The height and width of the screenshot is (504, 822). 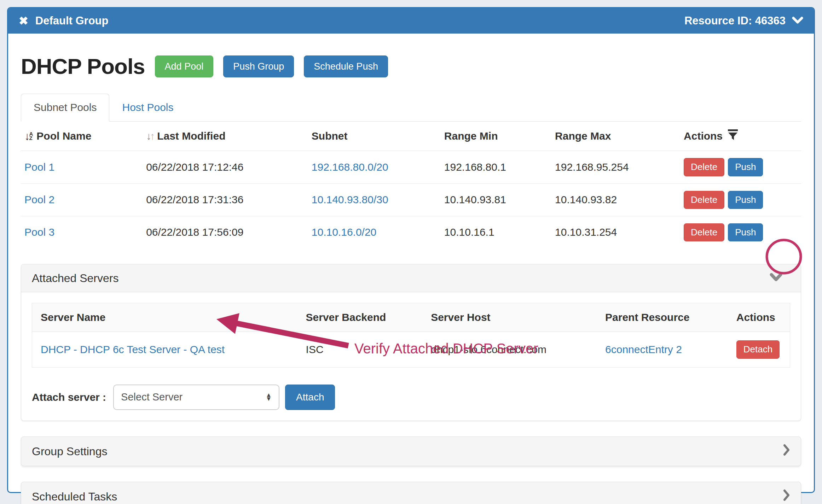 I want to click on table-row: Pool 3 06/22/2018 17:56:09 10.10.16.0/20…, so click(x=411, y=232).